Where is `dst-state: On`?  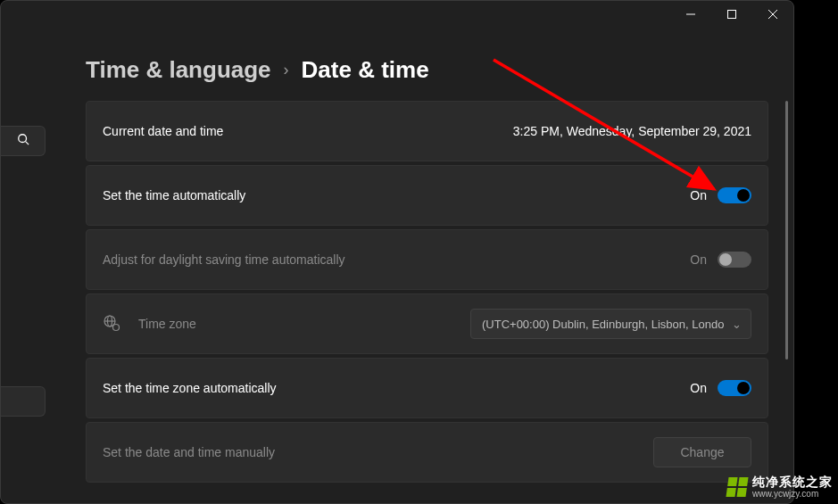
dst-state: On is located at coordinates (698, 260).